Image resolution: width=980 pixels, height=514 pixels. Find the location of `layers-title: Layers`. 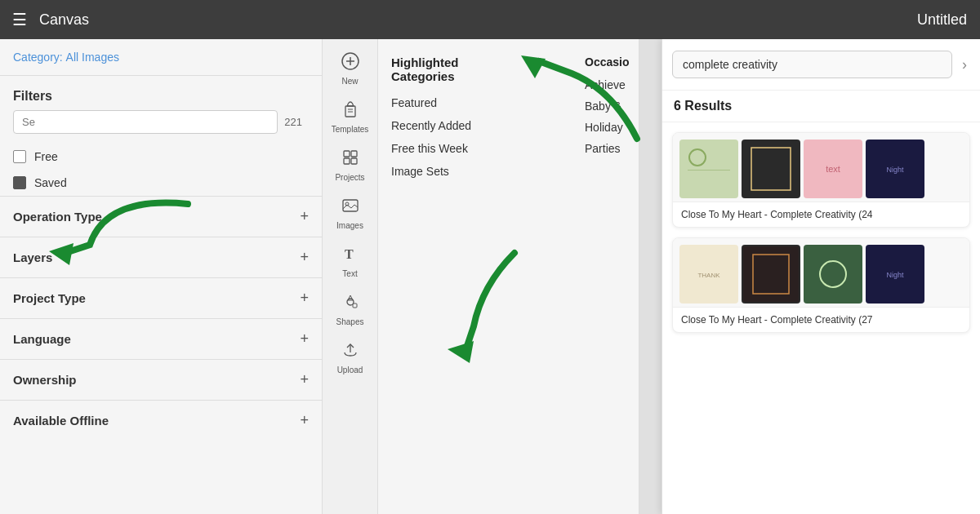

layers-title: Layers is located at coordinates (33, 258).